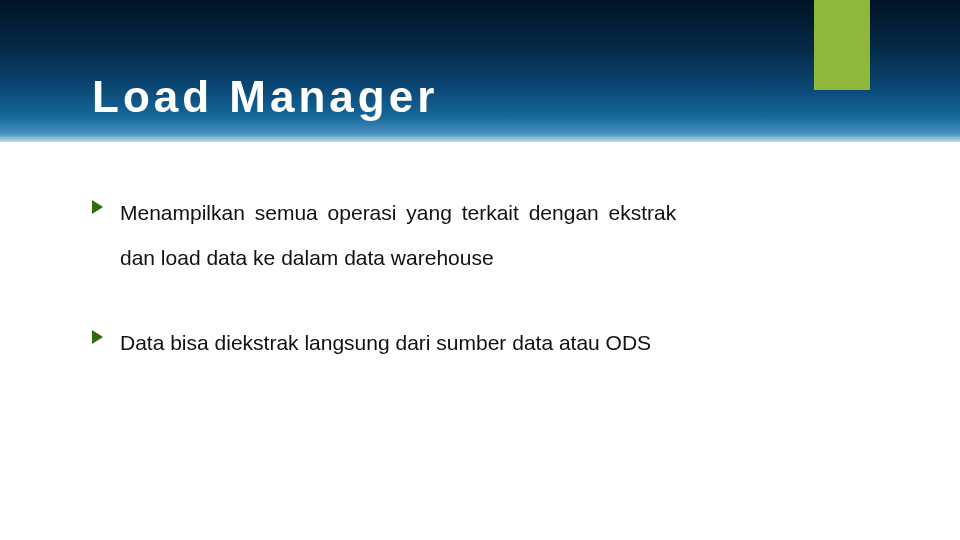  I want to click on bullet-text: Data bisa diekstrak langsung dari sumber…, so click(494, 342).